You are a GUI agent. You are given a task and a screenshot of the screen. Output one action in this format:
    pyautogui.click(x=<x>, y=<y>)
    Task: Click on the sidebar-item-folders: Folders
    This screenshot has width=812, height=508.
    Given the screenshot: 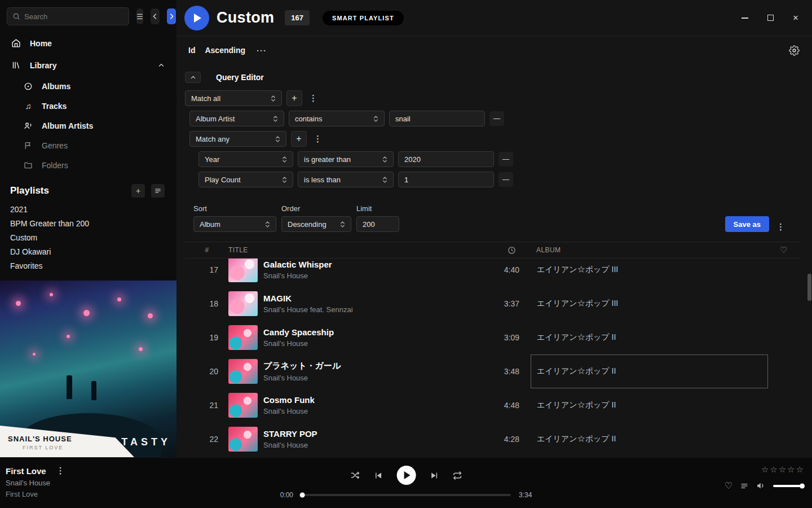 What is the action you would take?
    pyautogui.click(x=88, y=165)
    